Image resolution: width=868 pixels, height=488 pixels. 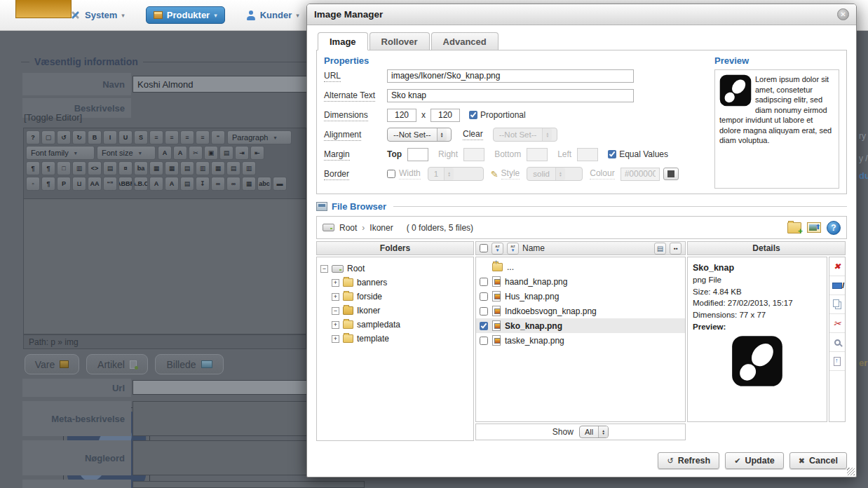 I want to click on equal-values-checkbox, so click(x=612, y=154).